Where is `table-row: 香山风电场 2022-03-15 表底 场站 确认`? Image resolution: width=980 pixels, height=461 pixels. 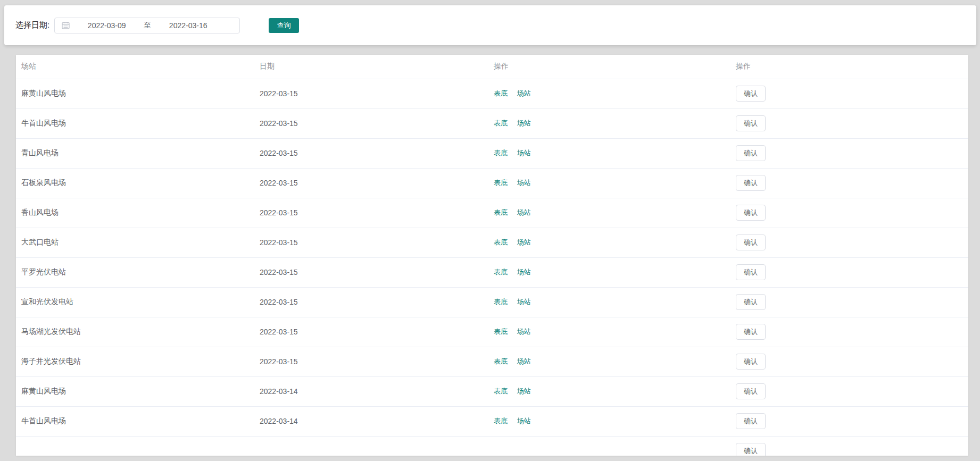
table-row: 香山风电场 2022-03-15 表底 场站 确认 is located at coordinates (492, 213).